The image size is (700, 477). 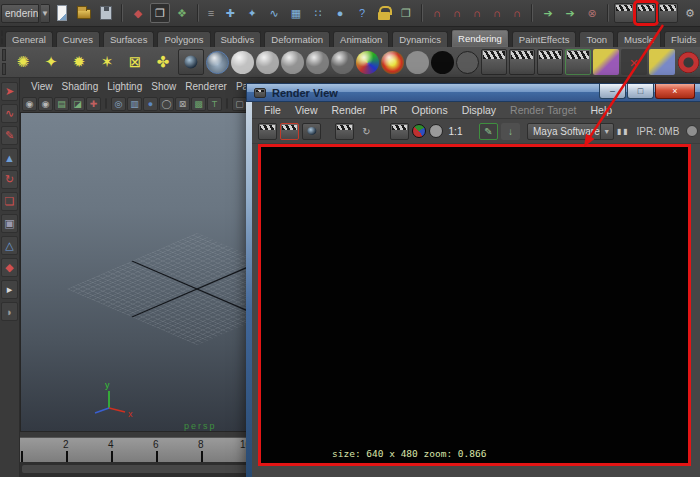 I want to click on universal-manip-tool: ▣, so click(x=10, y=224).